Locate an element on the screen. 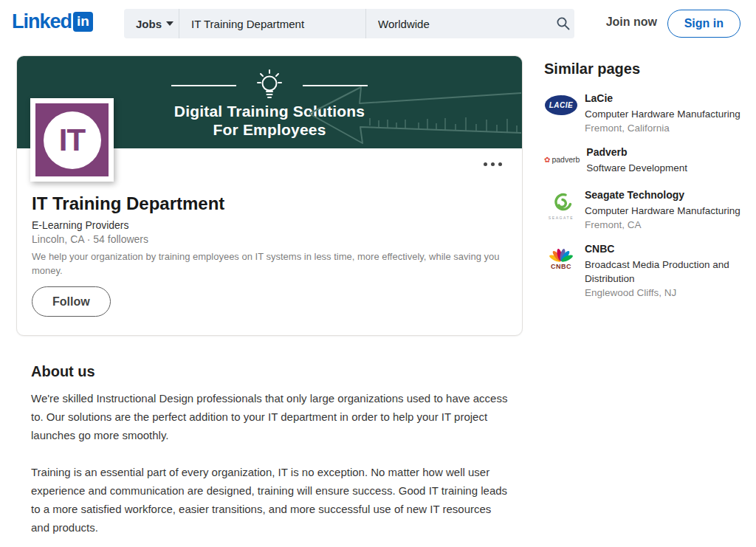 This screenshot has width=756, height=547. about-paragraph-1: We're skilled Instructional Design profe… is located at coordinates (272, 416).